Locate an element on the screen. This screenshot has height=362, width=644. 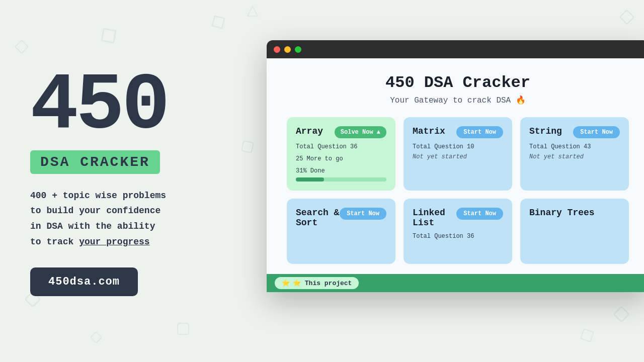
this-project-badge: ⭐ ⭐ This project is located at coordinates (317, 283).